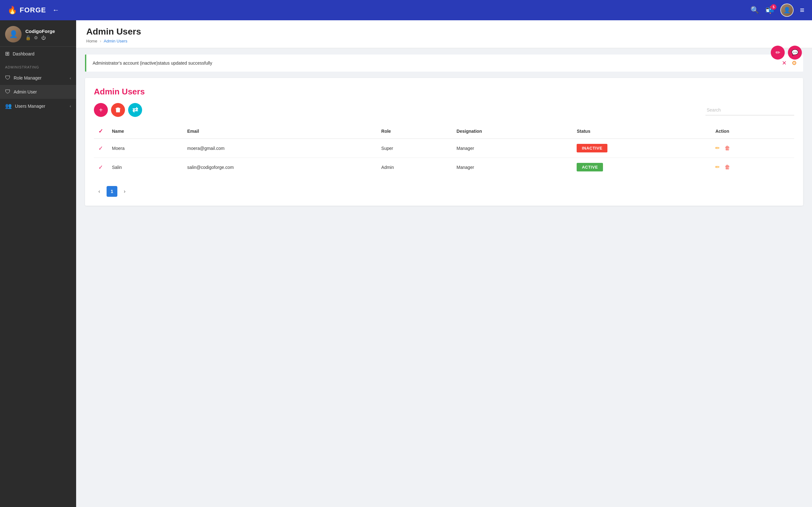  What do you see at coordinates (280, 148) in the screenshot?
I see `row-email: moera@gmail.com` at bounding box center [280, 148].